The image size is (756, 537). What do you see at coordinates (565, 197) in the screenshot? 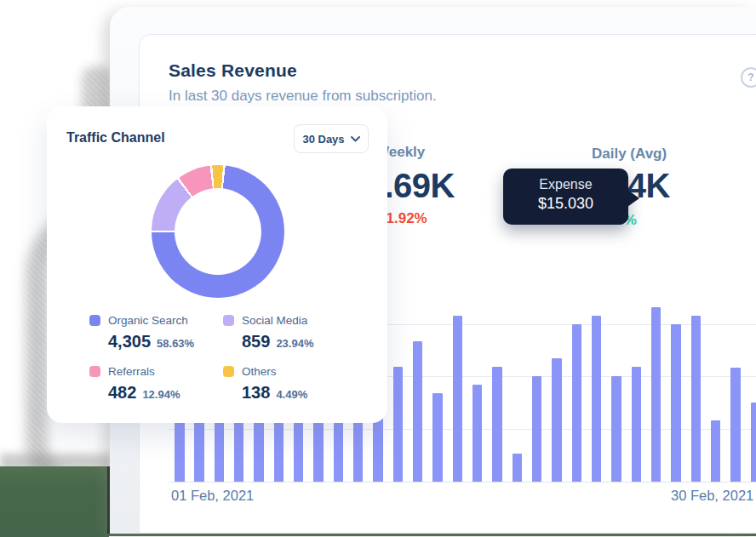
I see `expense-tooltip: Expense $15.030` at bounding box center [565, 197].